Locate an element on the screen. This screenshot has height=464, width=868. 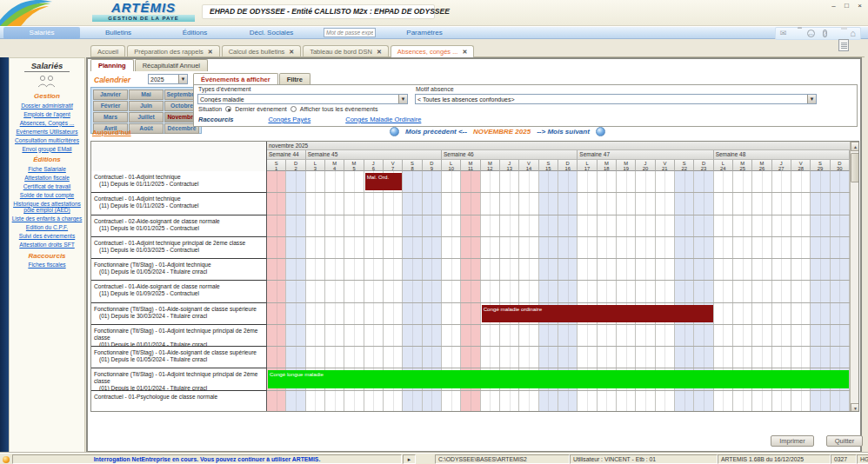
mail-icon: ✉ is located at coordinates (783, 33).